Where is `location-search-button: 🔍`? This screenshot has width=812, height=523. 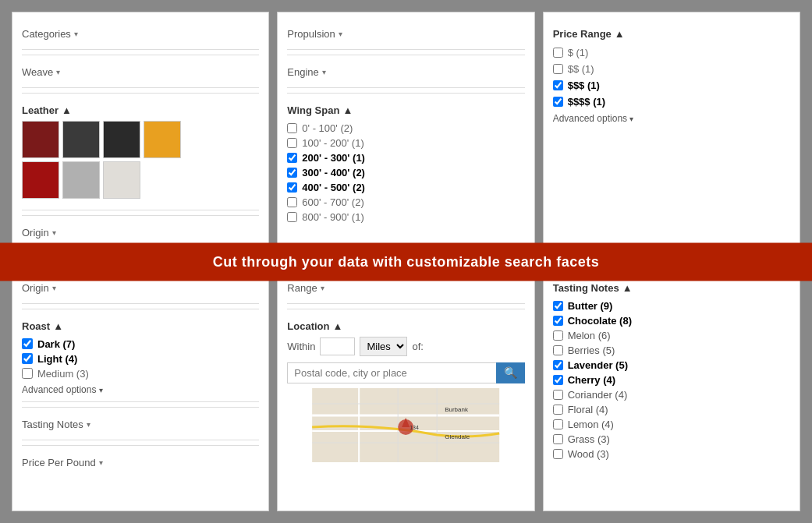 location-search-button: 🔍 is located at coordinates (510, 373).